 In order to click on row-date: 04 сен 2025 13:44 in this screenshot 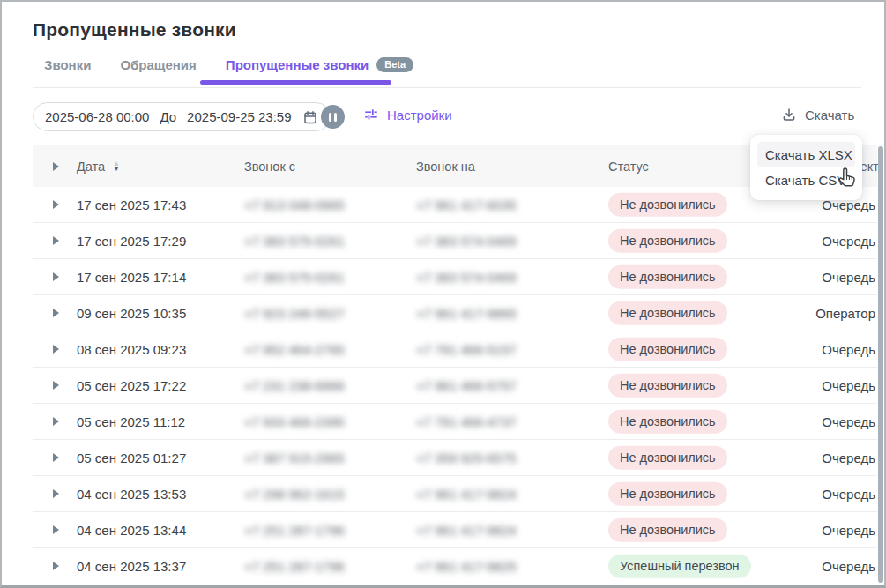, I will do `click(131, 531)`.